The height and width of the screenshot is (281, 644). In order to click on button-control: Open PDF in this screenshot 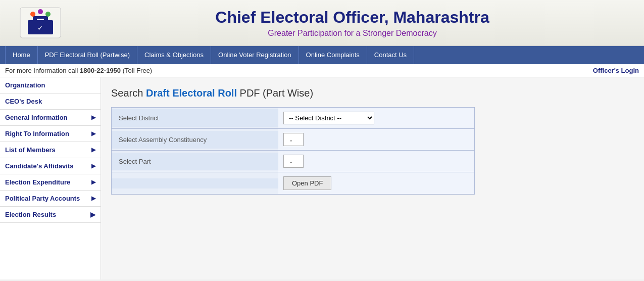, I will do `click(376, 183)`.